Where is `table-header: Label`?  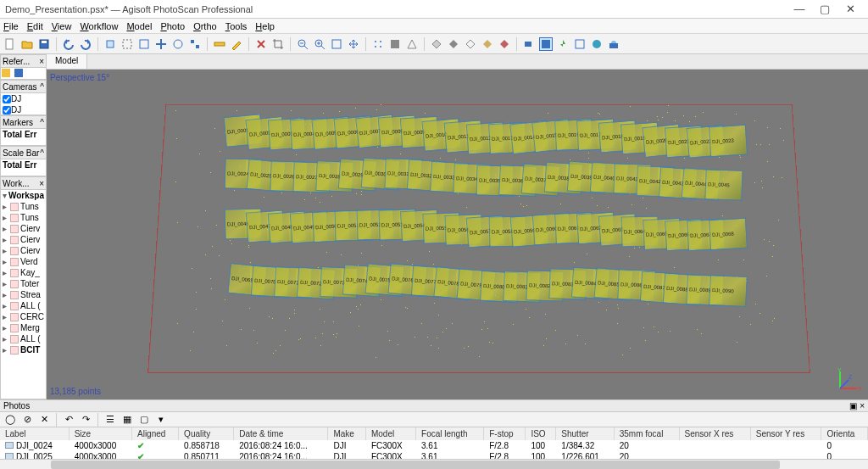 table-header: Label is located at coordinates (34, 434).